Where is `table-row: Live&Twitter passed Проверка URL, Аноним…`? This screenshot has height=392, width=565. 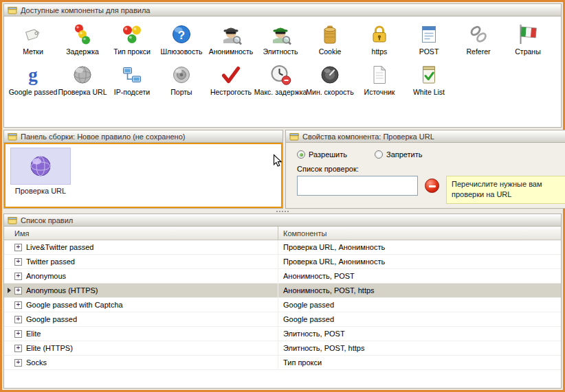 table-row: Live&Twitter passed Проверка URL, Аноним… is located at coordinates (282, 247).